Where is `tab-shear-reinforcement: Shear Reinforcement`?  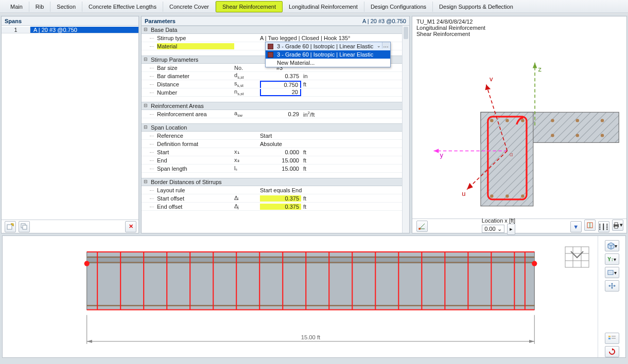 tab-shear-reinforcement: Shear Reinforcement is located at coordinates (249, 7).